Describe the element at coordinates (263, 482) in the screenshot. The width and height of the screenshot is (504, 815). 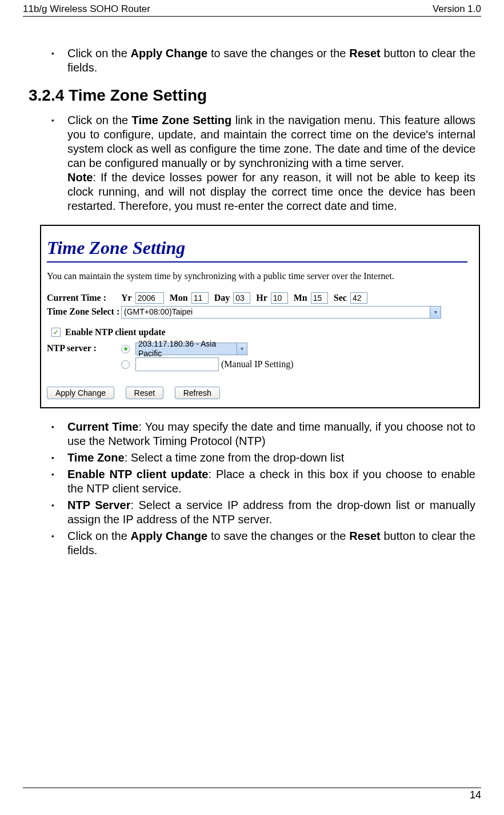
I see `enable-ntp-desc: Enable NTP client update: Place a check …` at that location.